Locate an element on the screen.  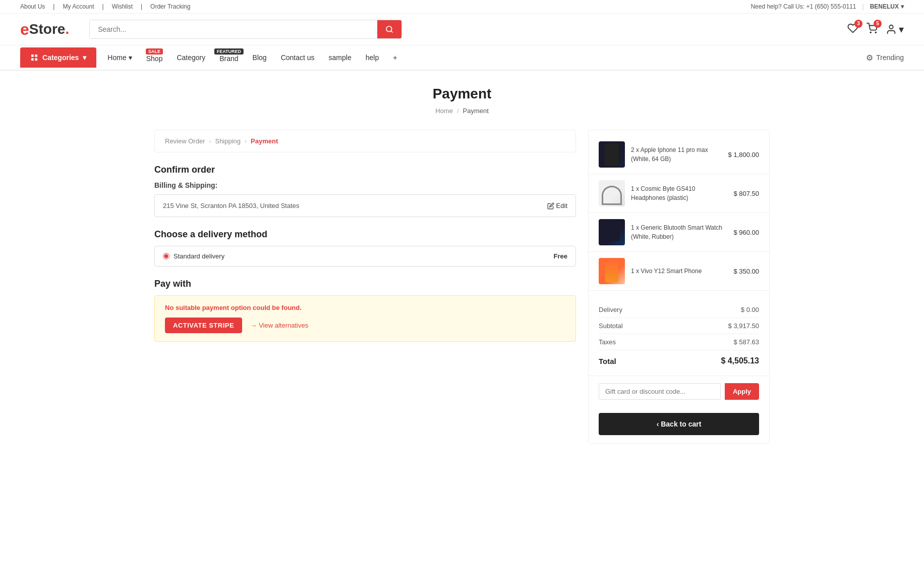
sale-badge: SALE is located at coordinates (154, 51).